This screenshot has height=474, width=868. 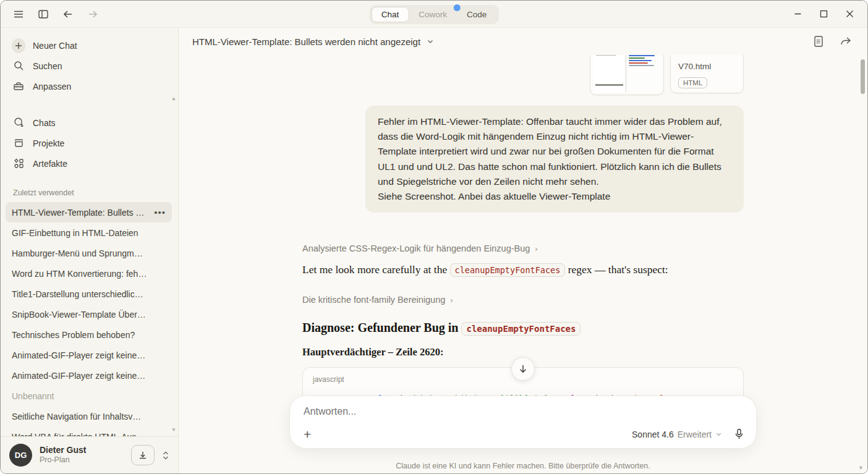 What do you see at coordinates (523, 41) in the screenshot?
I see `chat-header: HTML-Viewer-Template: Bullets werden nic…` at bounding box center [523, 41].